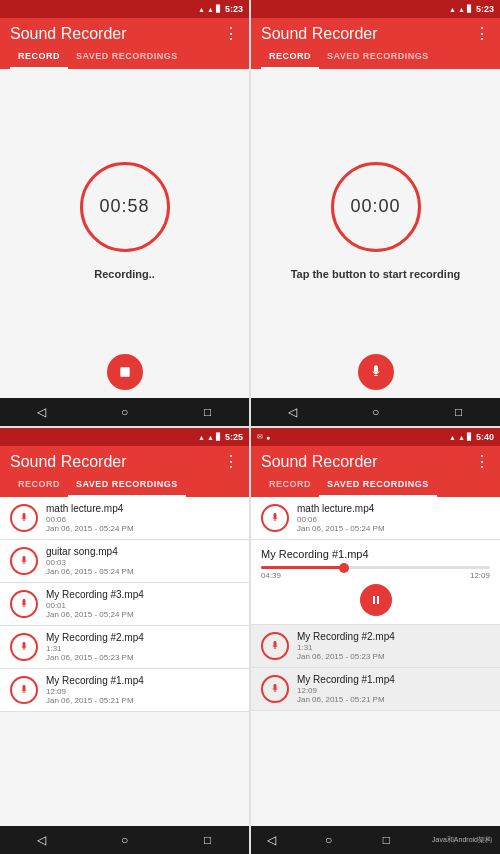  Describe the element at coordinates (485, 437) in the screenshot. I see `status-time-4: 5:40` at that location.